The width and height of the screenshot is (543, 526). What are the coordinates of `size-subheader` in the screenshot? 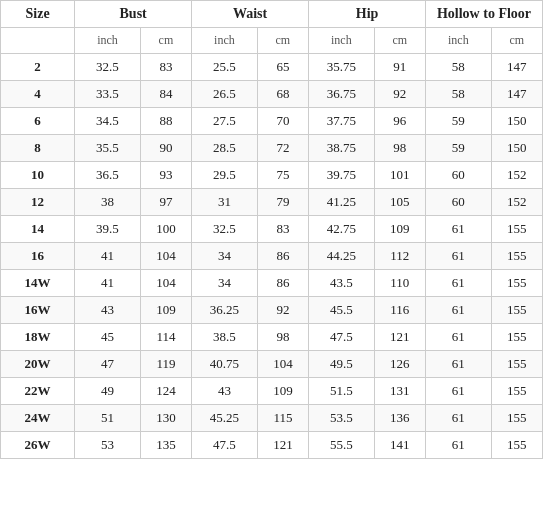 It's located at (38, 41).